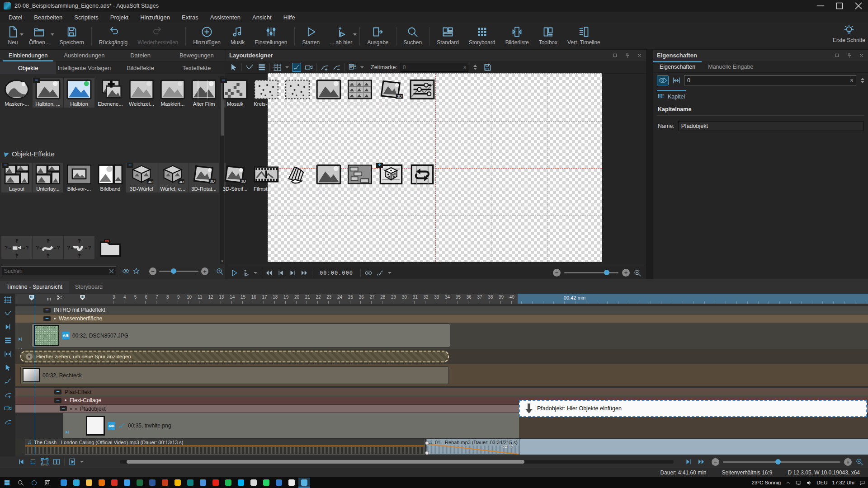 The image size is (868, 488). What do you see at coordinates (33, 462) in the screenshot?
I see `zoom-selection-icon` at bounding box center [33, 462].